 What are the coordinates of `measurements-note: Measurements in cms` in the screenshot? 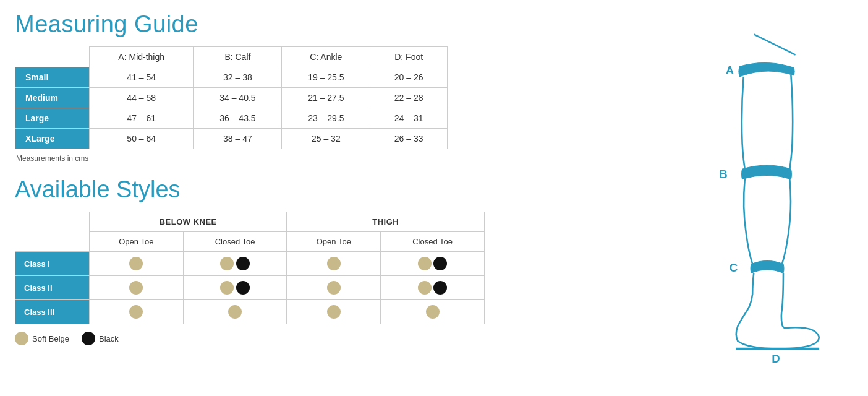 It's located at (347, 158).